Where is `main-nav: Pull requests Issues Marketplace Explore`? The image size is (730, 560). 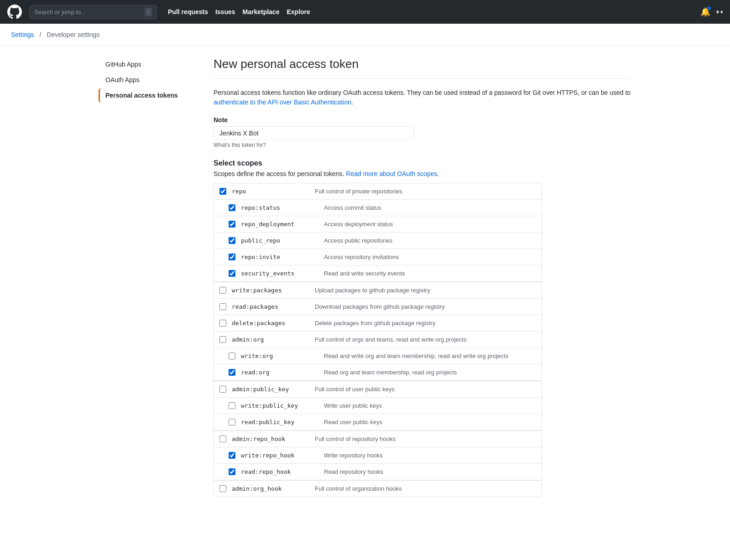 main-nav: Pull requests Issues Marketplace Explore is located at coordinates (239, 12).